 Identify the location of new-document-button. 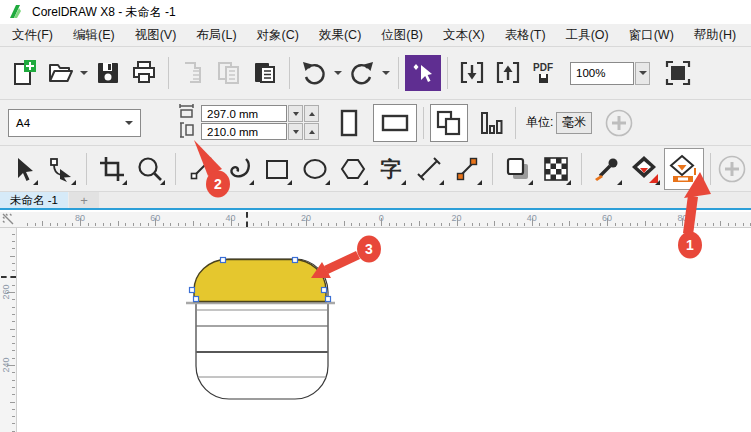
(24, 73).